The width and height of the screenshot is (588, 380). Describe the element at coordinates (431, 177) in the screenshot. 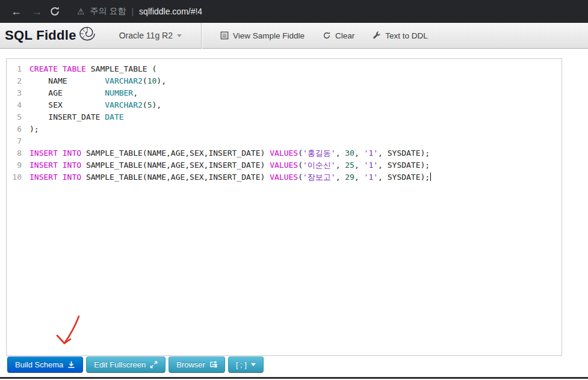

I see `text-cursor` at that location.